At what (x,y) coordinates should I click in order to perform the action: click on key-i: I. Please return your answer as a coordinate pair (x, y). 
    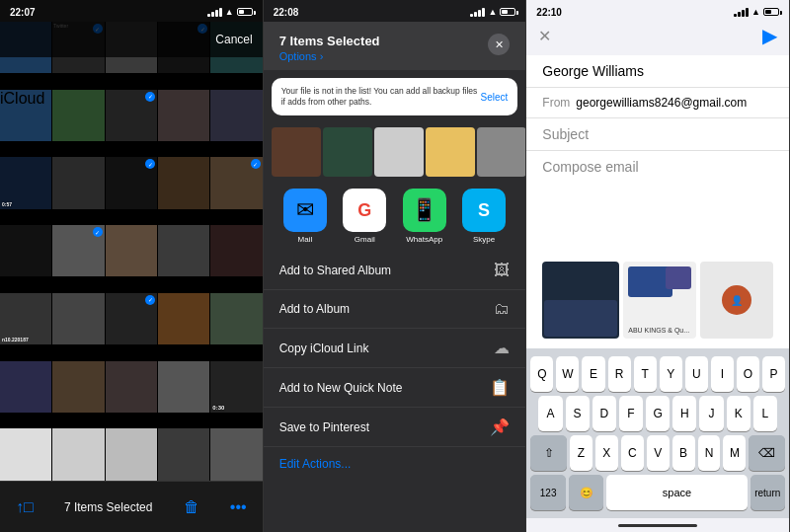
    Looking at the image, I should click on (723, 374).